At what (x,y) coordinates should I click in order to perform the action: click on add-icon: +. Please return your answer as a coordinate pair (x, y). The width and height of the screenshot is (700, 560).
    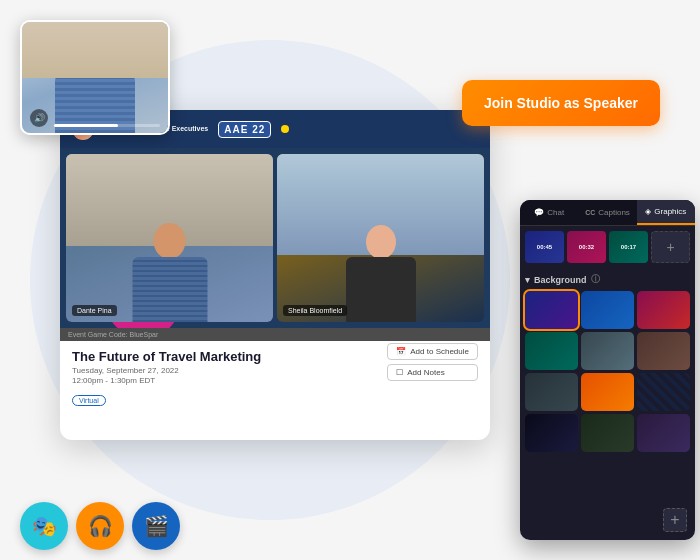
    Looking at the image, I should click on (670, 247).